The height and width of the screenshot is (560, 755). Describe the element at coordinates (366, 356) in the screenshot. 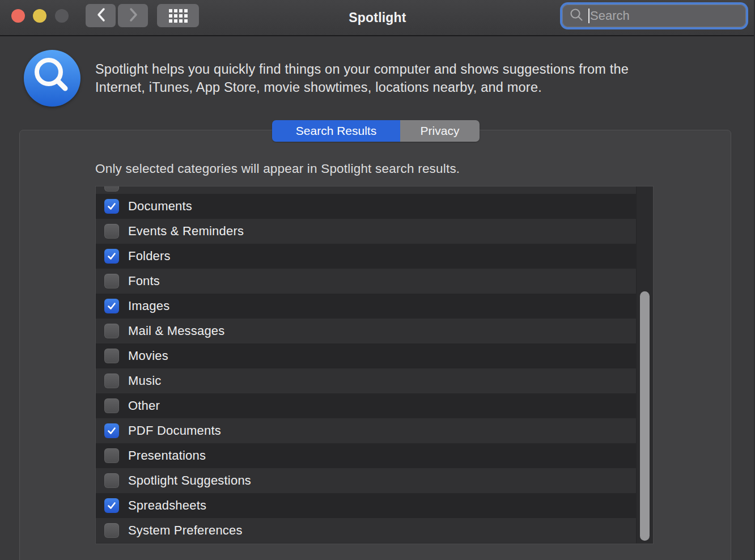

I see `list-row: Movies` at that location.